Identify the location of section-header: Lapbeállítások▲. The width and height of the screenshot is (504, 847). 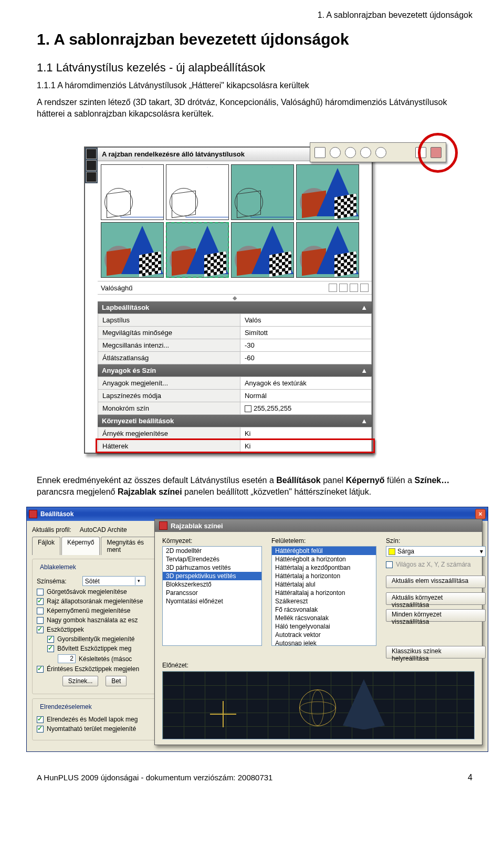
(235, 308).